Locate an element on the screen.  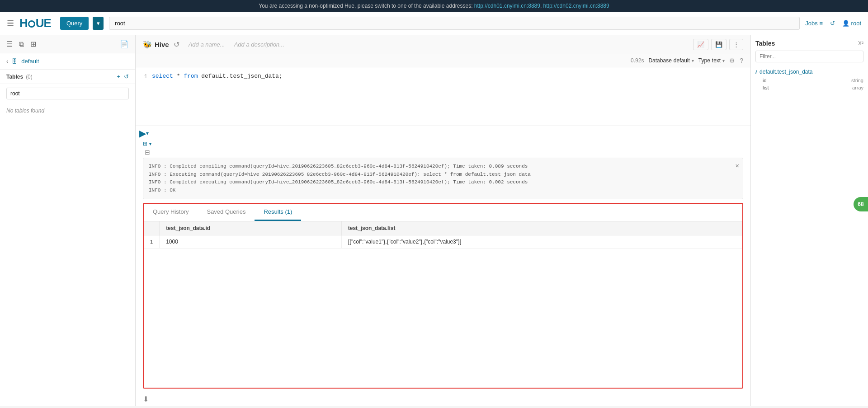
sidebar-icon-grid: ⊞ is located at coordinates (33, 44).